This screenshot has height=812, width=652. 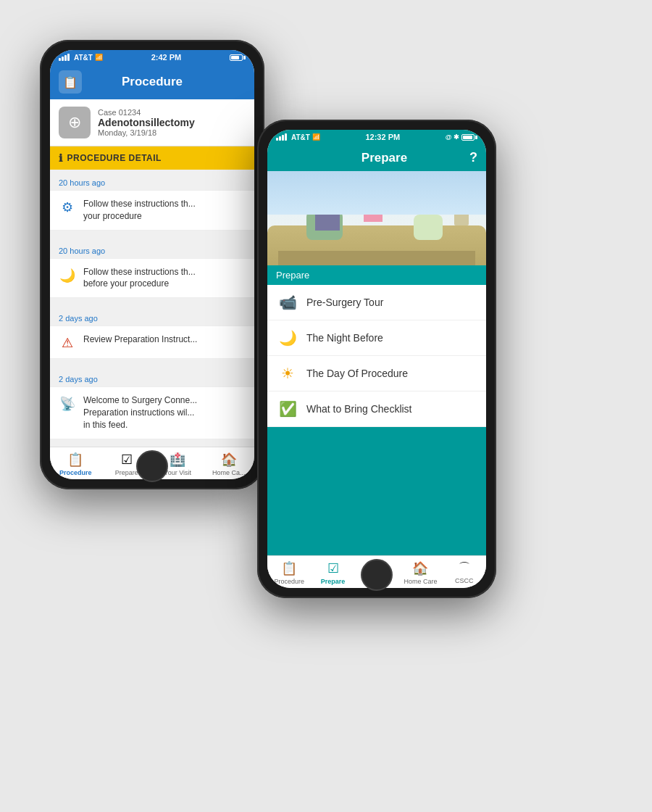 I want to click on activity-feed: 20 hours ago ⚙ Follow these instructions…, so click(x=152, y=308).